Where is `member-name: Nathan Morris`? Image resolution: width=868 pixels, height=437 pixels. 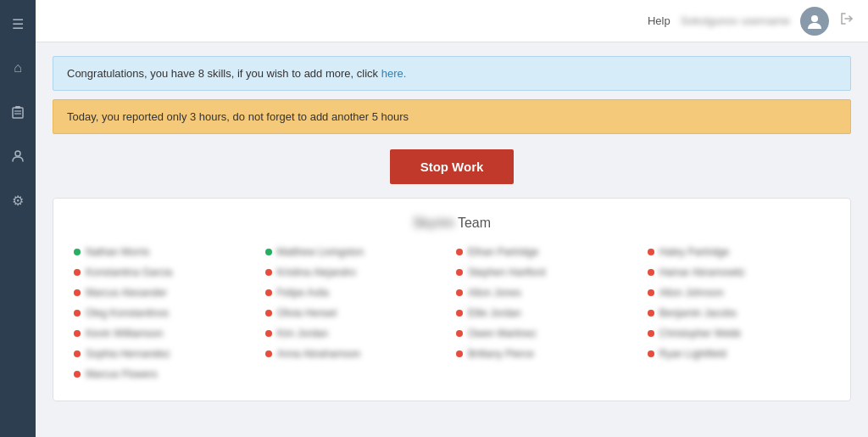
member-name: Nathan Morris is located at coordinates (117, 252).